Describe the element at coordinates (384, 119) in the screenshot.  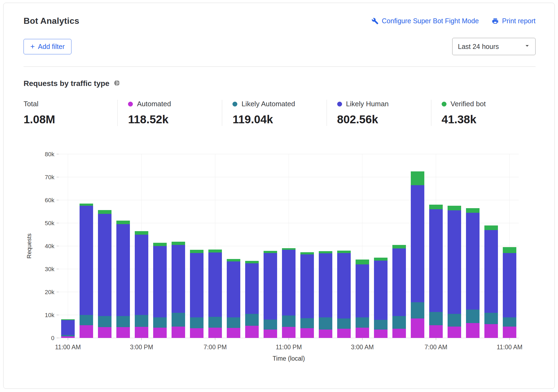
I see `stat-likely-human-value: 802.56k` at that location.